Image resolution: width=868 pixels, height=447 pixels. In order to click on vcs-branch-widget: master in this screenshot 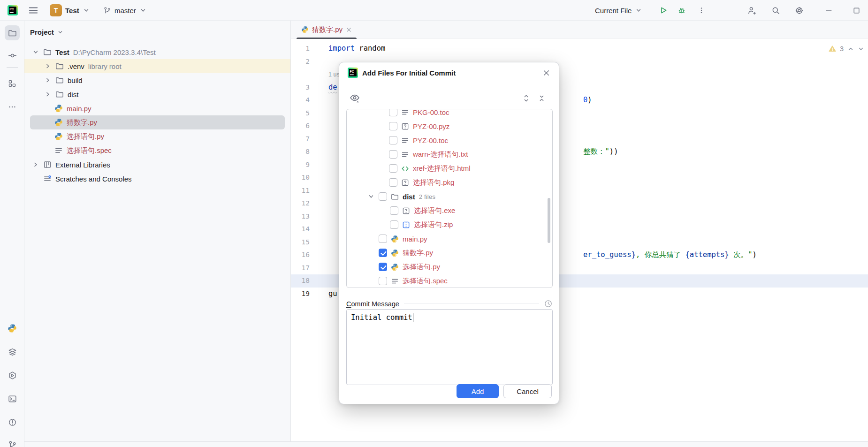, I will do `click(125, 10)`.